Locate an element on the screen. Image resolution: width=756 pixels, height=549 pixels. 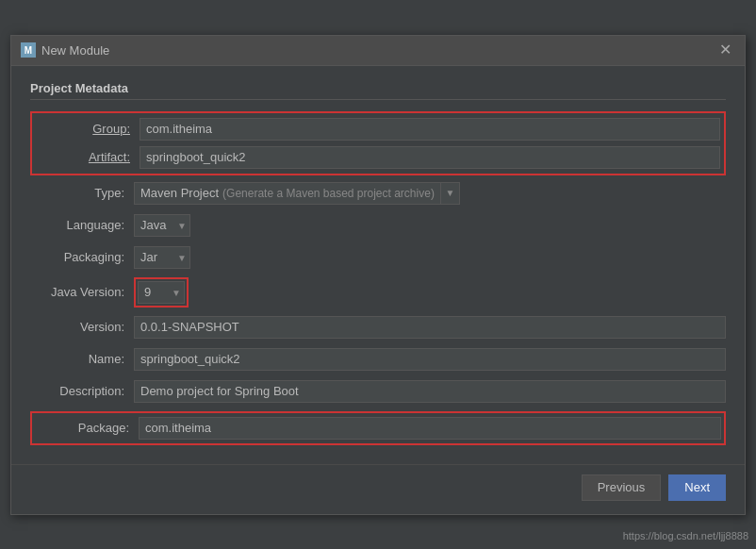
type-dropdown-button: ▼ is located at coordinates (451, 193).